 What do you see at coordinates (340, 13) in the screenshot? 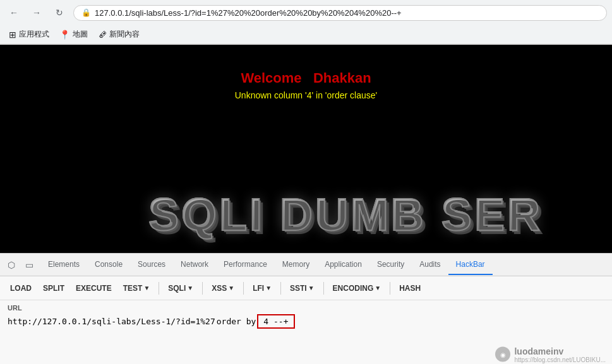
I see `address-bar: 🔒 127.0.0.1/sqli-labs/Less-1/?id=1%27%20…` at bounding box center [340, 13].